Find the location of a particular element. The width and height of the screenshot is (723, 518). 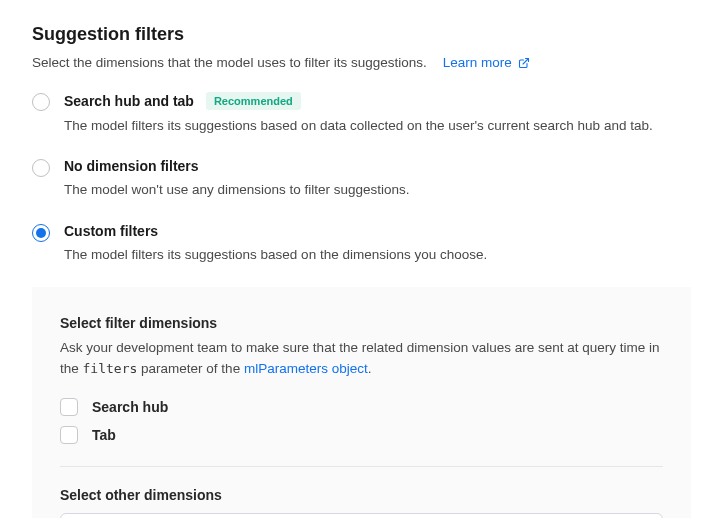

subtitle-row: Select the dimensions that the model use… is located at coordinates (362, 62).